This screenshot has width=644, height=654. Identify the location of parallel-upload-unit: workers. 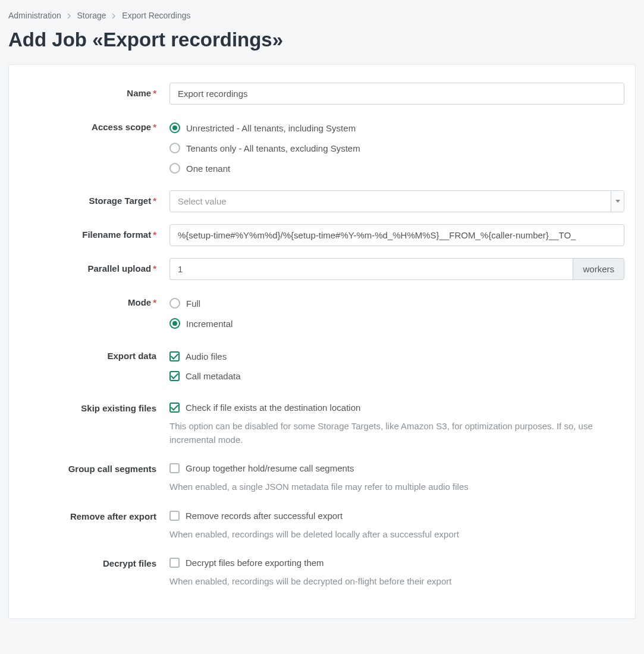
(598, 269).